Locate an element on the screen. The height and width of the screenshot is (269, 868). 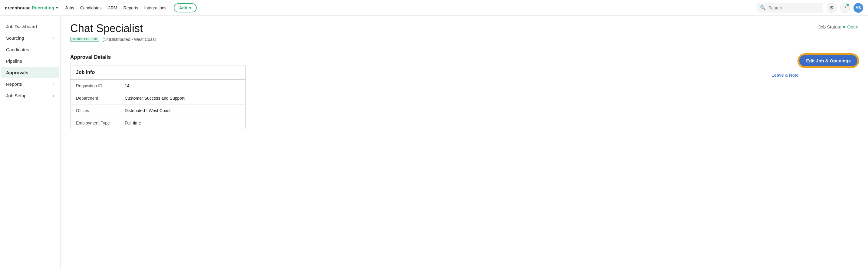
table-row: Department Customer Success and Support is located at coordinates (158, 98).